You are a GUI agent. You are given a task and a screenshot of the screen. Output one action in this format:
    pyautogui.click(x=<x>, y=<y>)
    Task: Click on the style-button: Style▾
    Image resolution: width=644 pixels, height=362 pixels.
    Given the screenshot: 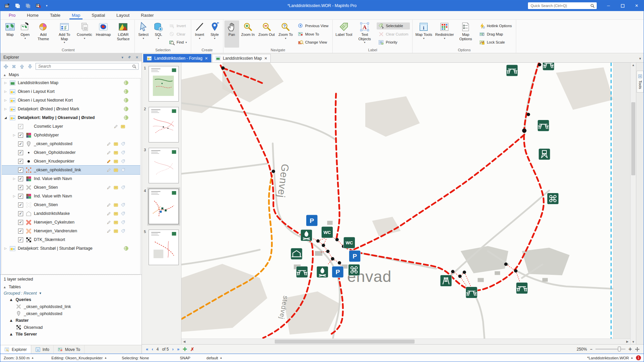 What is the action you would take?
    pyautogui.click(x=215, y=34)
    